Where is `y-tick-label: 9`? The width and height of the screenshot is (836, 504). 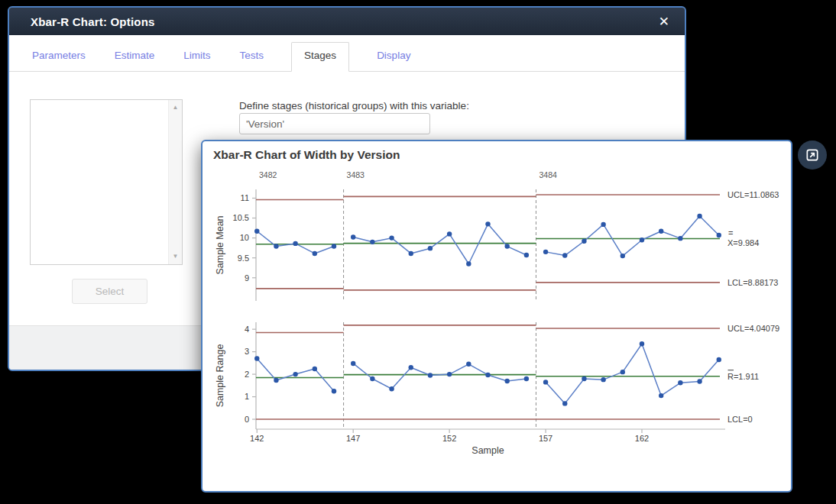 y-tick-label: 9 is located at coordinates (247, 278).